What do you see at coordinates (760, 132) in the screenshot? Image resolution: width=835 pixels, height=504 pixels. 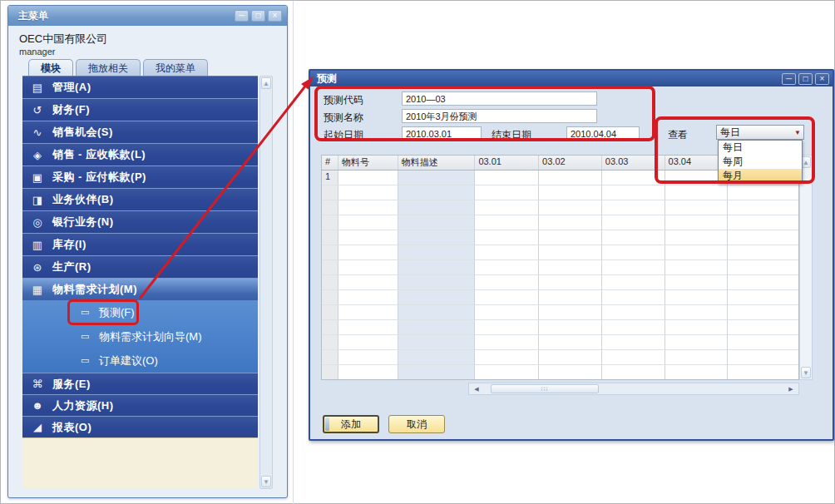 I see `view-select: 每日 ▼` at bounding box center [760, 132].